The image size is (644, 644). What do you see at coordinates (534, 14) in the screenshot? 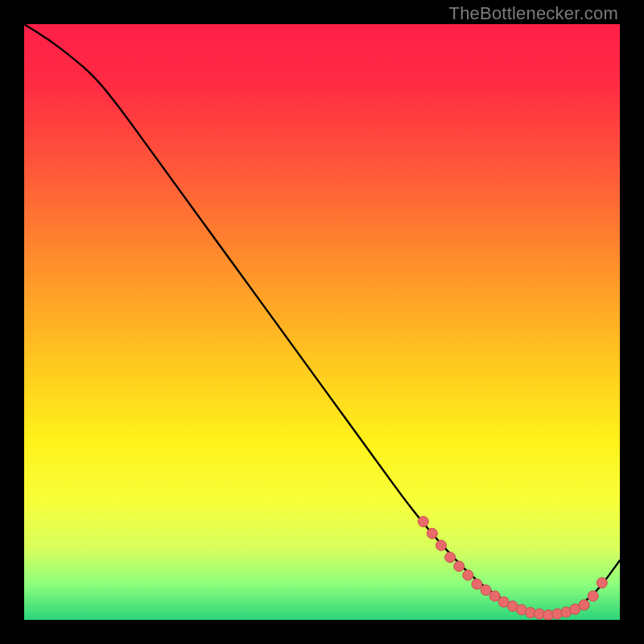
I see `watermark-text: TheBottlenecker.com` at bounding box center [534, 14].